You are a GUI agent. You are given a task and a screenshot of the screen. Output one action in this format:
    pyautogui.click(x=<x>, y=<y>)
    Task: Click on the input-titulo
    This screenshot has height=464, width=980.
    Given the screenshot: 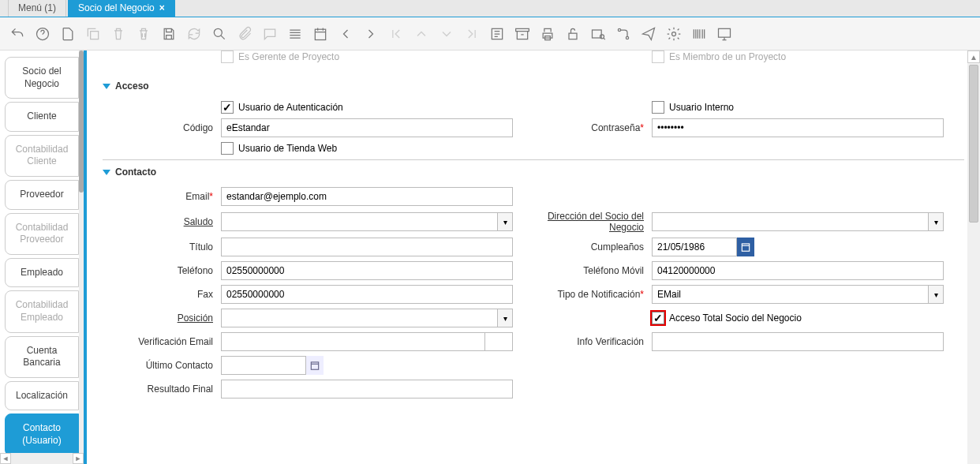 What is the action you would take?
    pyautogui.click(x=367, y=247)
    